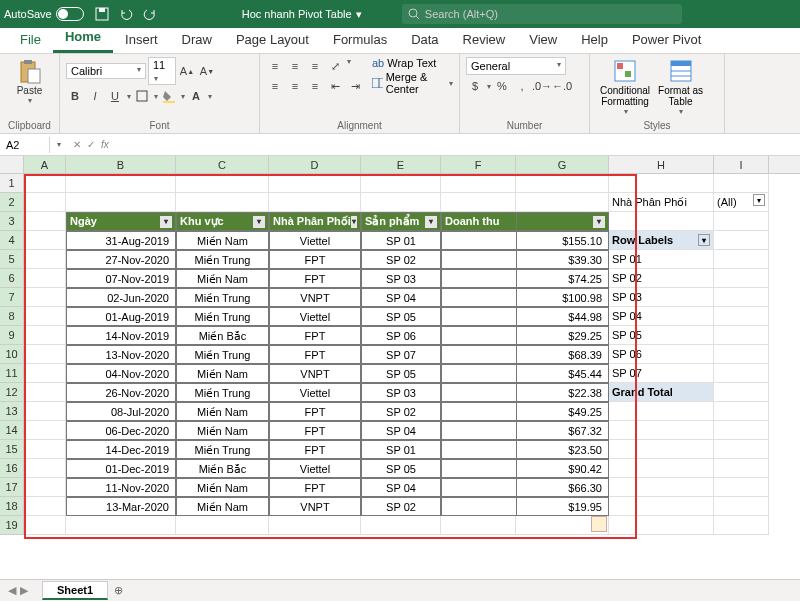 This screenshot has height=601, width=800. Describe the element at coordinates (12, 202) in the screenshot. I see `row-header: 2` at that location.